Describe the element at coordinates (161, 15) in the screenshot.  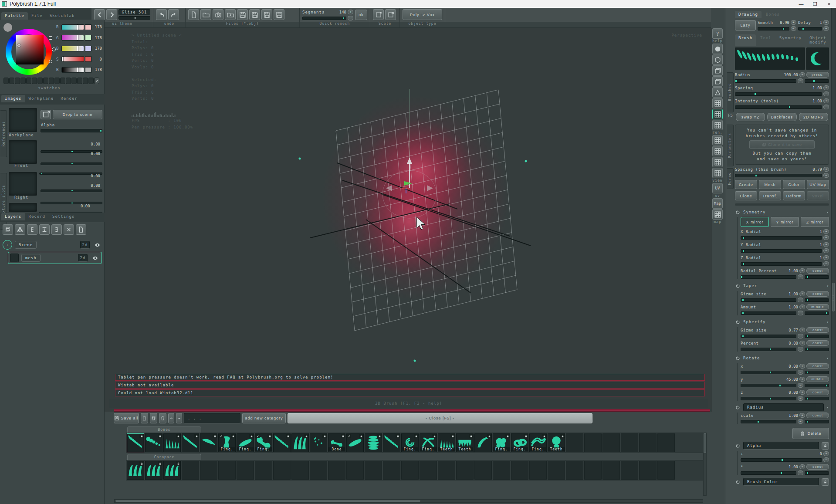
I see `undo-button` at that location.